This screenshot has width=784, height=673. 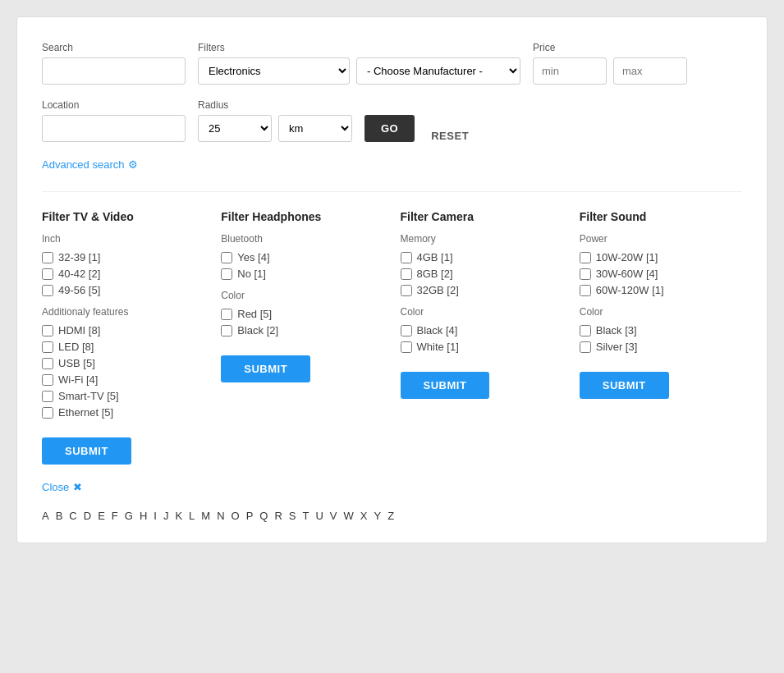 What do you see at coordinates (585, 274) in the screenshot?
I see `sound-30w-checkbox` at bounding box center [585, 274].